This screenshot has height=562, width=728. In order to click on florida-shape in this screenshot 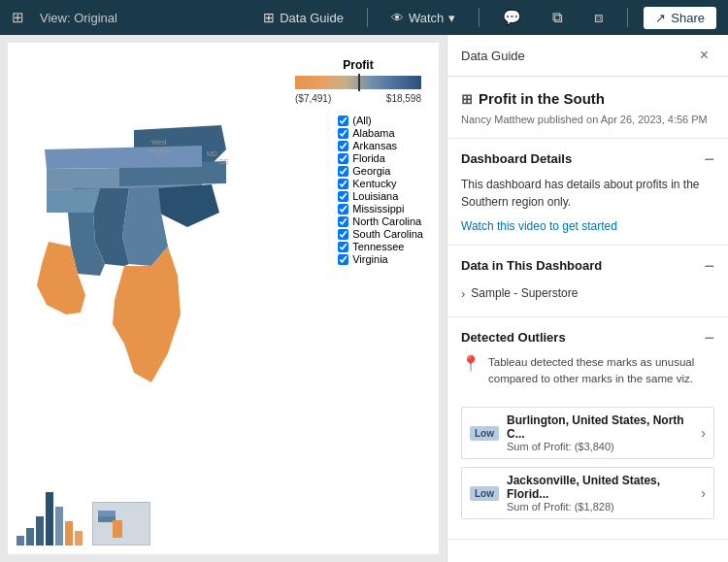, I will do `click(147, 314)`.